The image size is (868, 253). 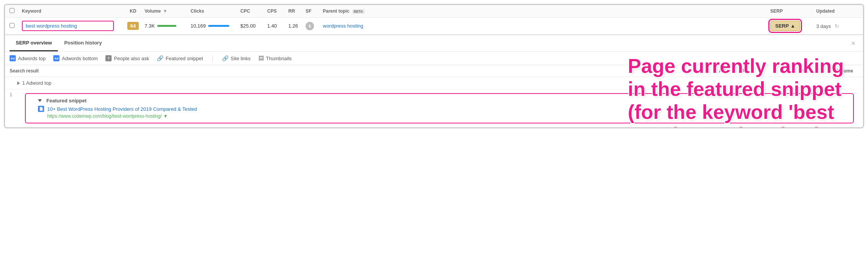 I want to click on kd-badge: 64, so click(x=133, y=26).